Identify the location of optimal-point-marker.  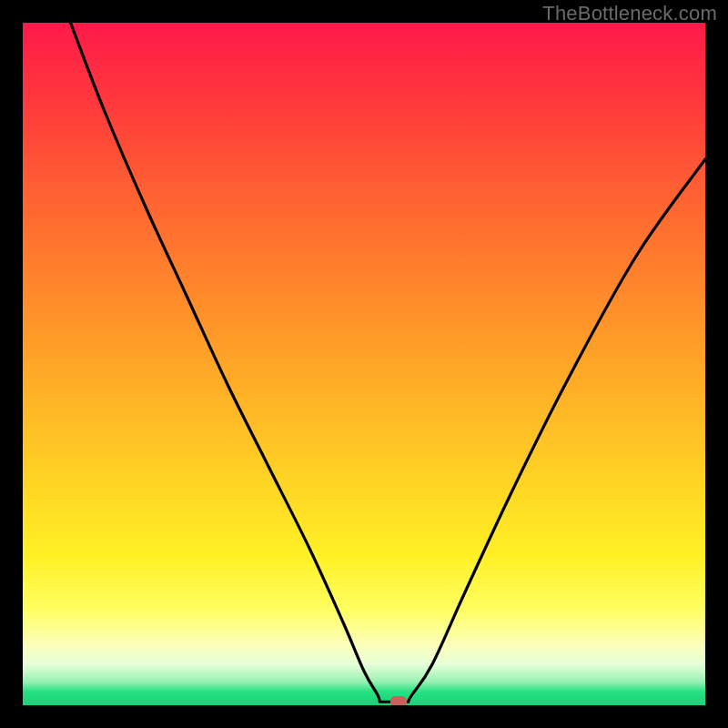
(399, 701).